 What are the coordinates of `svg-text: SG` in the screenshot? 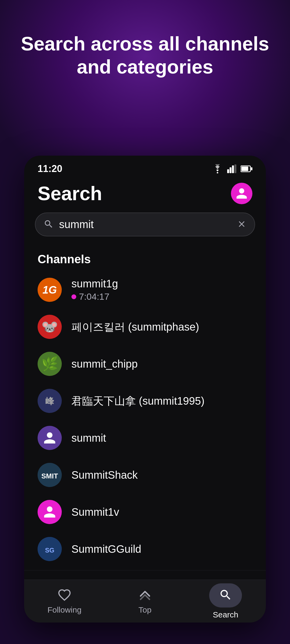 It's located at (50, 550).